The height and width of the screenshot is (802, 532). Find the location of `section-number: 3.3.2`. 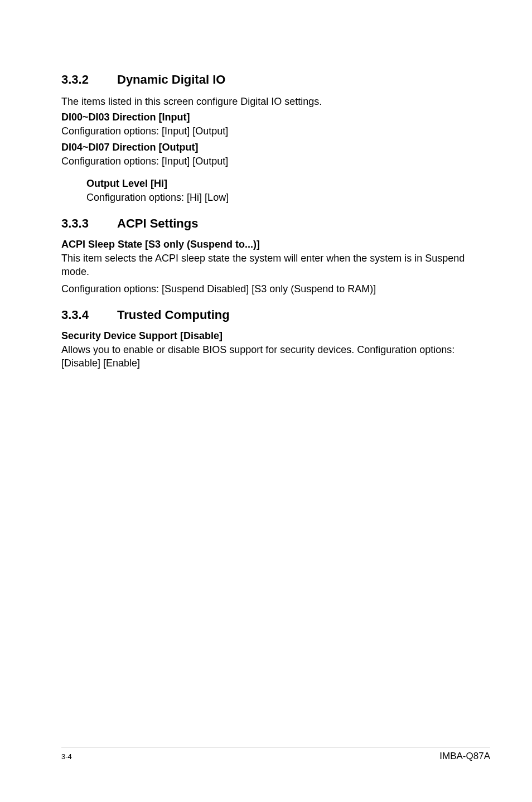

section-number: 3.3.2 is located at coordinates (89, 80).